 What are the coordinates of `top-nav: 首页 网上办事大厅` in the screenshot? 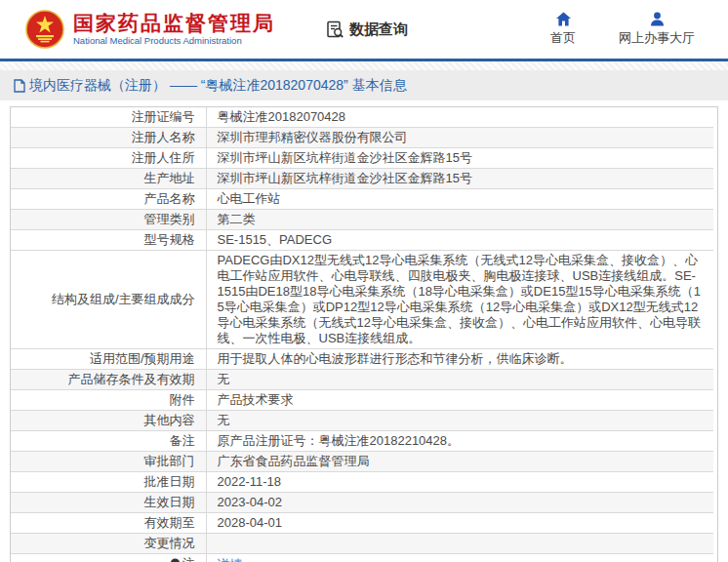 It's located at (623, 29).